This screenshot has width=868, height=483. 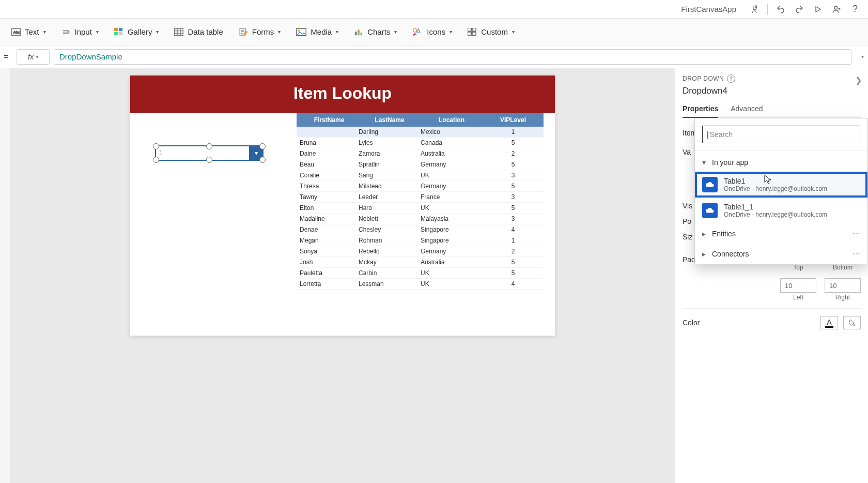 What do you see at coordinates (390, 273) in the screenshot?
I see `cell: Carbin` at bounding box center [390, 273].